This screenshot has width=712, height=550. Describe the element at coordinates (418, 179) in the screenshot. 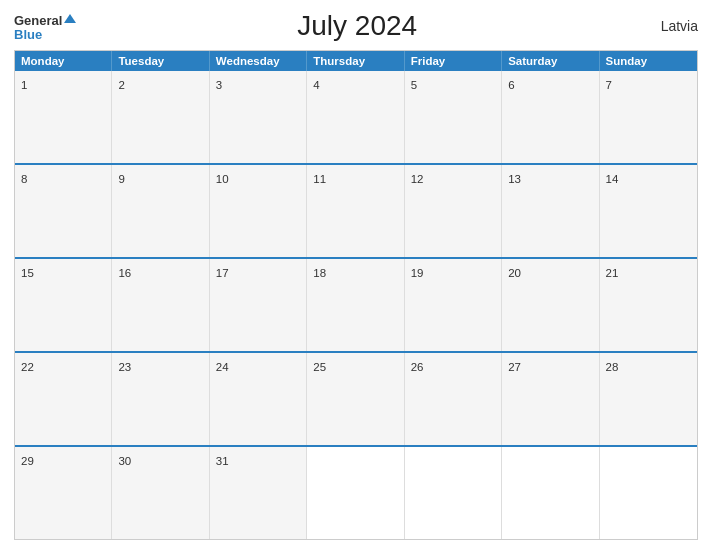

I see `day-number: 12` at that location.